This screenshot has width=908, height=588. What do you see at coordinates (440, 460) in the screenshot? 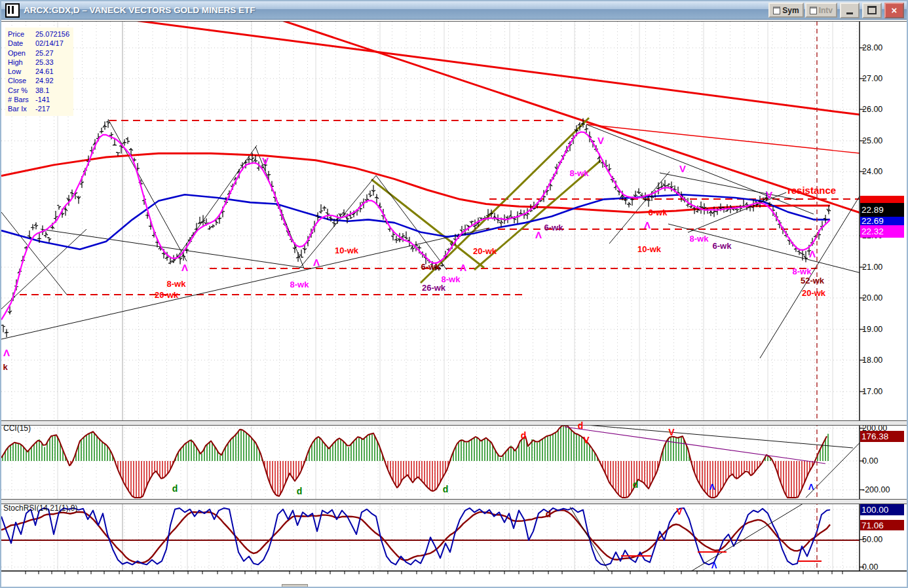
I see `cci-panel` at bounding box center [440, 460].